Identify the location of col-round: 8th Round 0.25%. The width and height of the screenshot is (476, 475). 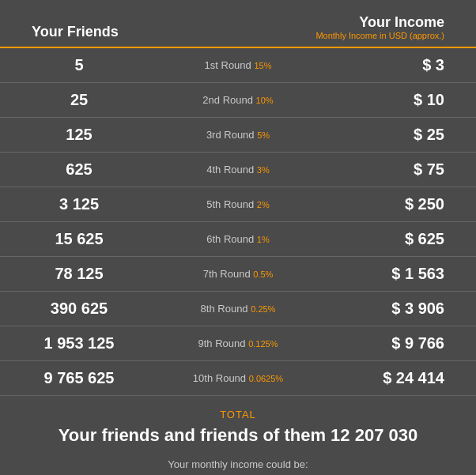
(238, 308).